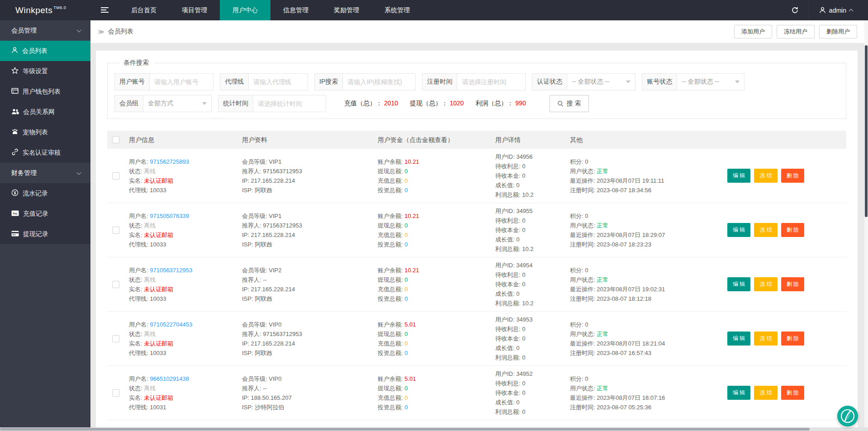  What do you see at coordinates (601, 82) in the screenshot?
I see `认证状态-select: -- 全部状态 --` at bounding box center [601, 82].